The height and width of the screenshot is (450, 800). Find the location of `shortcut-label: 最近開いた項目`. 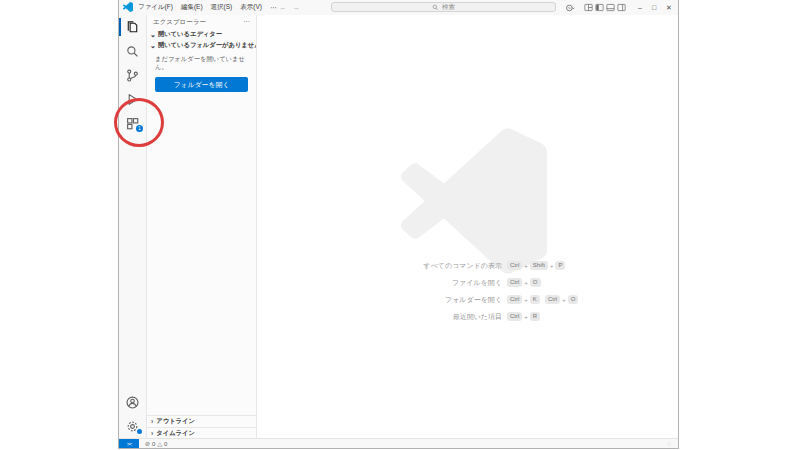

shortcut-label: 最近開いた項目 is located at coordinates (422, 317).